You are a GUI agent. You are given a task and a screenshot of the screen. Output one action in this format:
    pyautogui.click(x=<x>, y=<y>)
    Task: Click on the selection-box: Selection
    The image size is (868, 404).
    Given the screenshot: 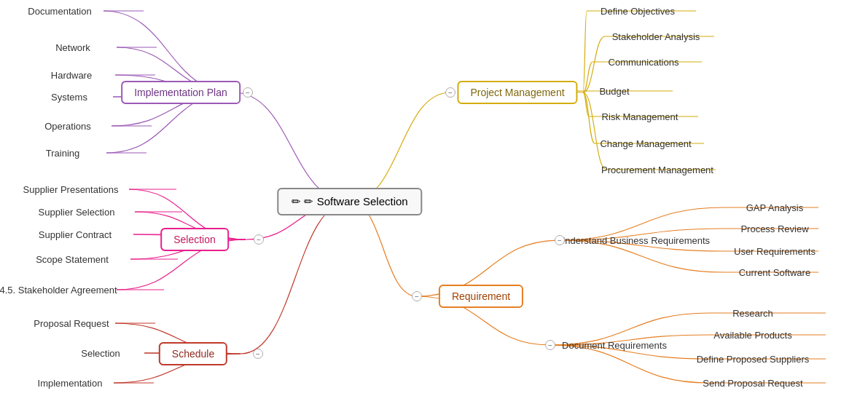 What is the action you would take?
    pyautogui.click(x=195, y=239)
    